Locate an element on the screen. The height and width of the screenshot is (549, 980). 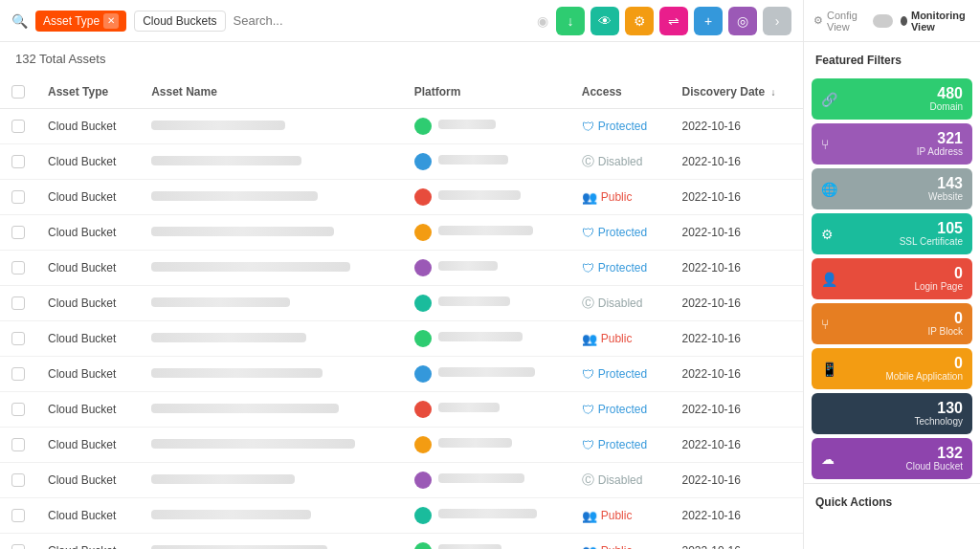
filter-card-right: 0 Login Page is located at coordinates (938, 279).